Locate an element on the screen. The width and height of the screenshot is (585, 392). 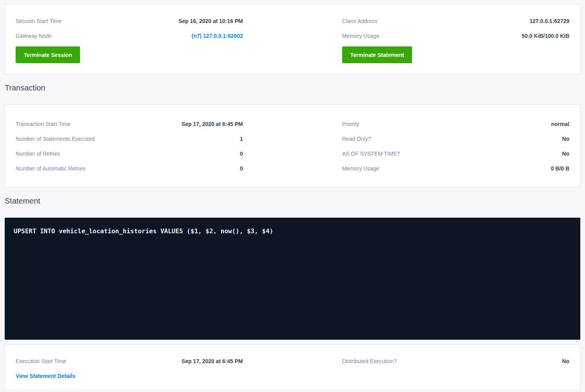
gateway-node-label: Gateway Node is located at coordinates (34, 36).